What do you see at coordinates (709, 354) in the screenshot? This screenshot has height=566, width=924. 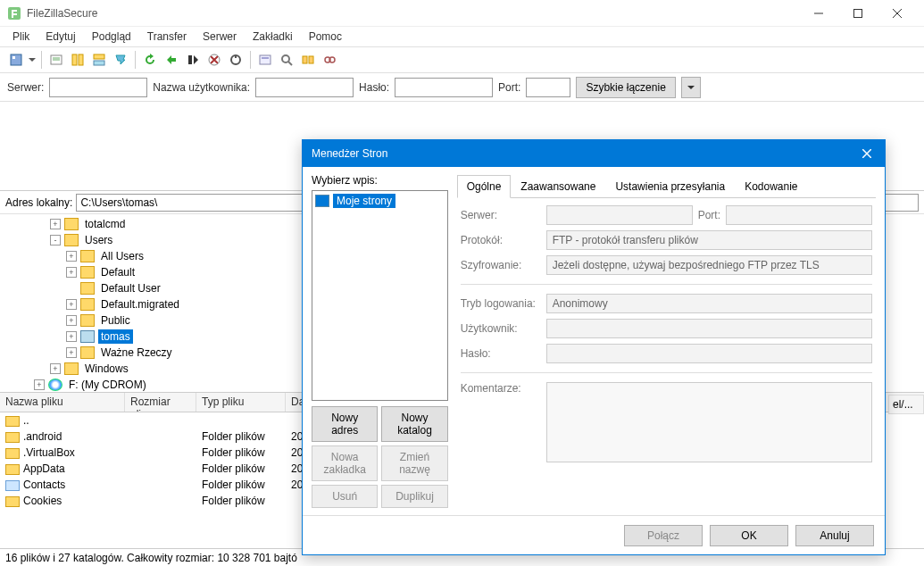 I see `form-pass-input` at bounding box center [709, 354].